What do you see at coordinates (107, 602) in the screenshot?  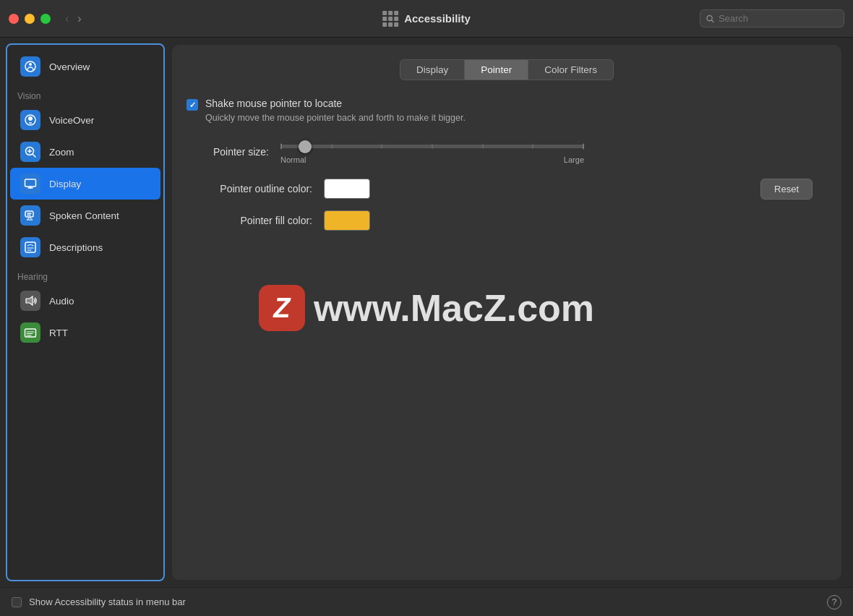 I see `accessibility-status-label: Show Accessibility status in menu bar` at bounding box center [107, 602].